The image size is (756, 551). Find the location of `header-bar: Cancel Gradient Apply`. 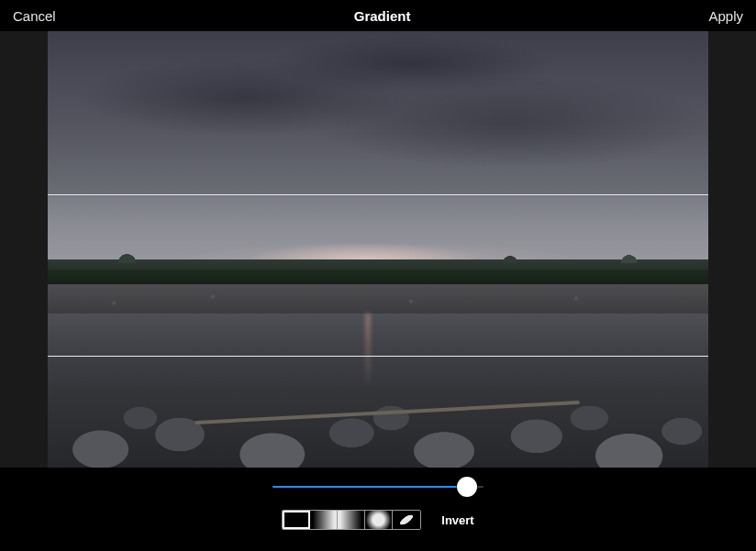

header-bar: Cancel Gradient Apply is located at coordinates (378, 16).